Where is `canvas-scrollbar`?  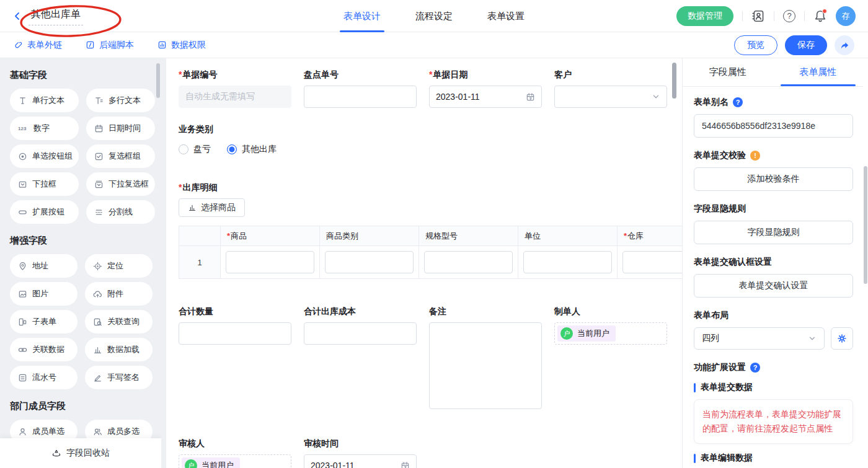 canvas-scrollbar is located at coordinates (675, 81).